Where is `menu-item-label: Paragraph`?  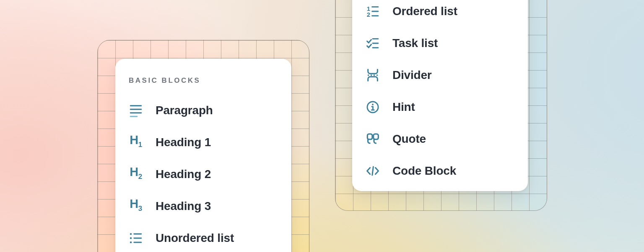
menu-item-label: Paragraph is located at coordinates (184, 110).